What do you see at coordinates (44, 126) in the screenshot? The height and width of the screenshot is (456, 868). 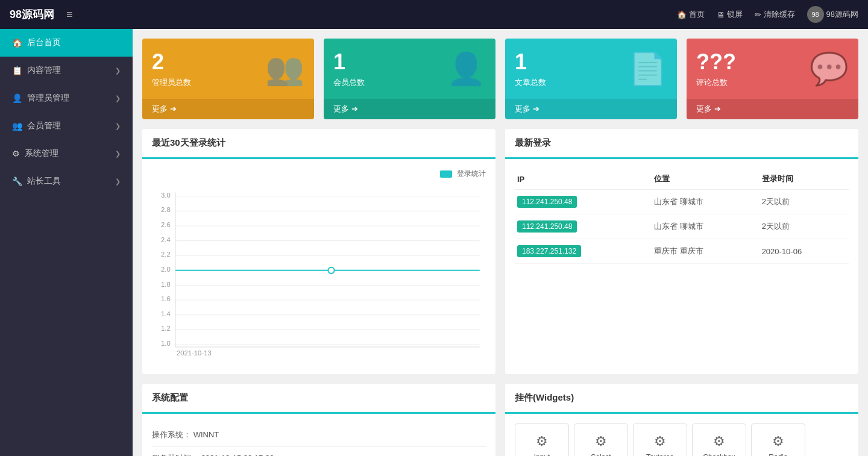 I see `sidebar-label-members: 会员管理` at bounding box center [44, 126].